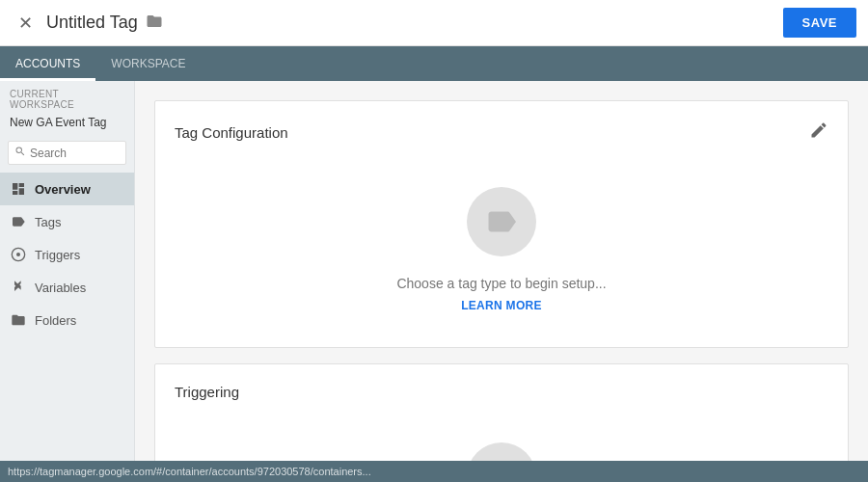 Image resolution: width=868 pixels, height=482 pixels. What do you see at coordinates (48, 66) in the screenshot?
I see `tab-accounts: ACCOUNTS` at bounding box center [48, 66].